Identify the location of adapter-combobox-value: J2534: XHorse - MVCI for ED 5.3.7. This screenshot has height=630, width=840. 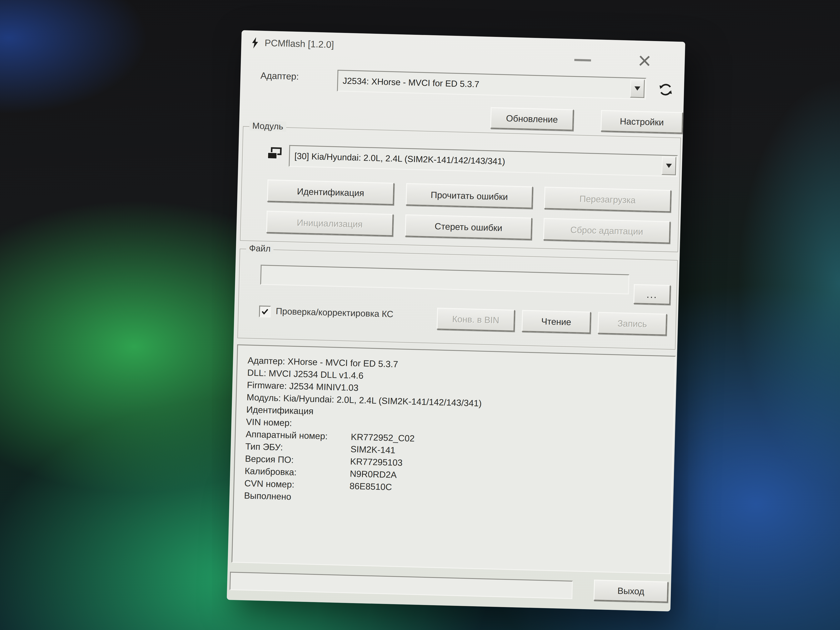
(484, 84).